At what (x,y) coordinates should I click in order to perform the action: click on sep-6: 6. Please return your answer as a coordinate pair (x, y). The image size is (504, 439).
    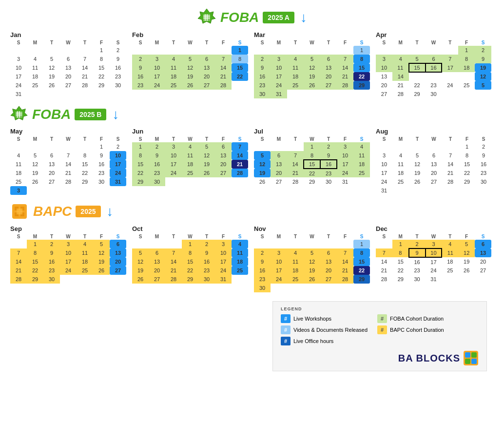
    Looking at the image, I should click on (118, 244).